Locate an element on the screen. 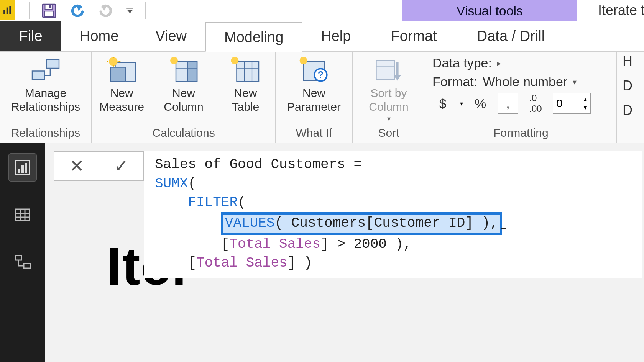 The image size is (644, 362). manage-relationships-label: Manage Relationships is located at coordinates (46, 100).